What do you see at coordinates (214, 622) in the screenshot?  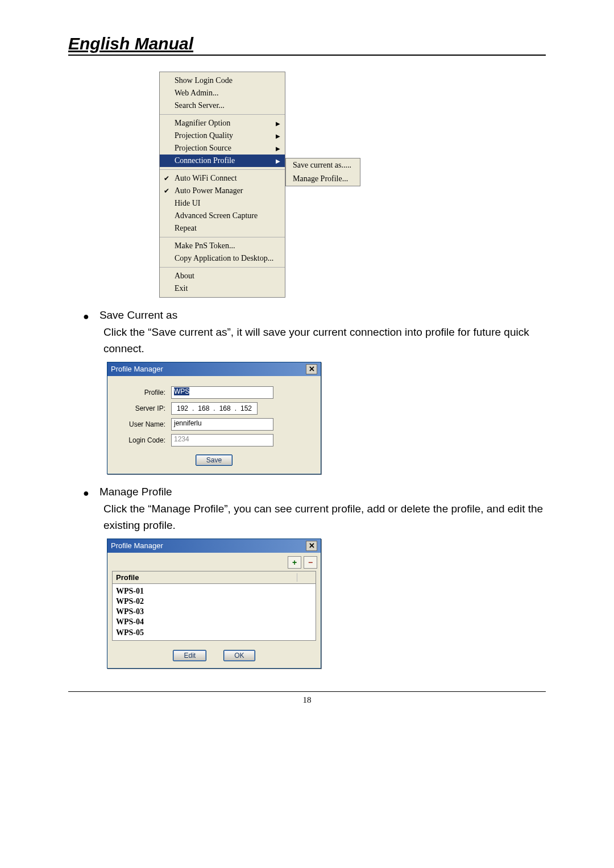 I see `list-item: WPS-04` at bounding box center [214, 622].